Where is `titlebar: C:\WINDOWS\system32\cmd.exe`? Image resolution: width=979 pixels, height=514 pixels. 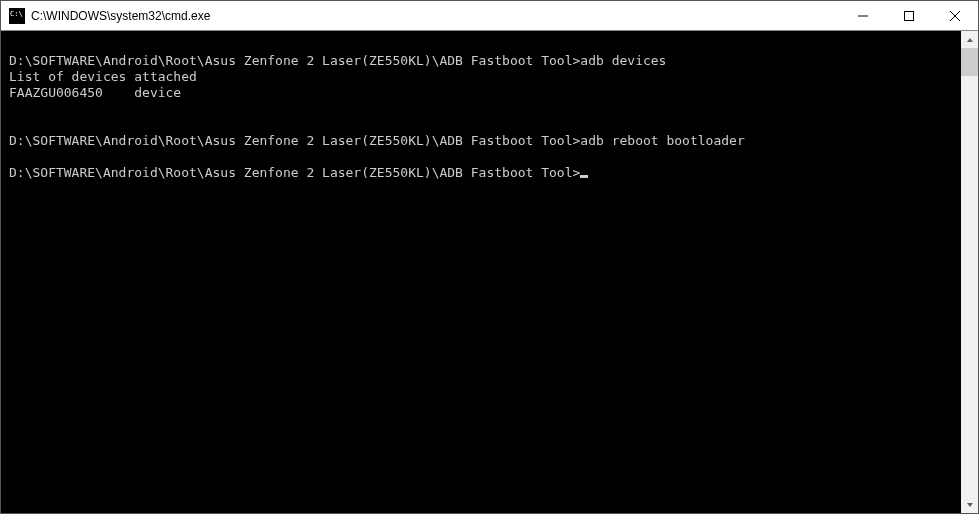 titlebar: C:\WINDOWS\system32\cmd.exe is located at coordinates (490, 16).